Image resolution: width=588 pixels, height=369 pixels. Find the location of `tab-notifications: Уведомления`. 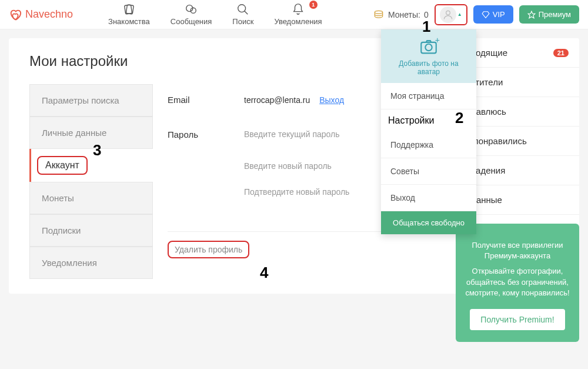

tab-notifications: Уведомления is located at coordinates (91, 262).